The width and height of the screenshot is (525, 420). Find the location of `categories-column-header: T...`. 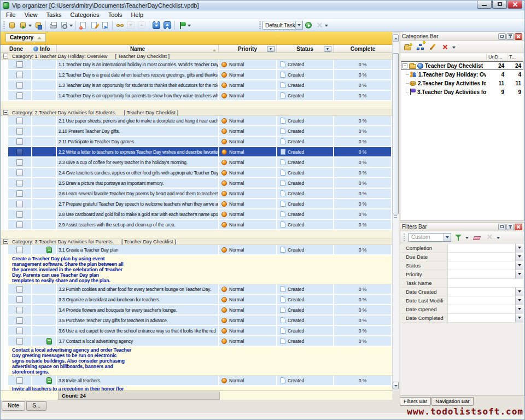

categories-column-header: T... is located at coordinates (515, 57).